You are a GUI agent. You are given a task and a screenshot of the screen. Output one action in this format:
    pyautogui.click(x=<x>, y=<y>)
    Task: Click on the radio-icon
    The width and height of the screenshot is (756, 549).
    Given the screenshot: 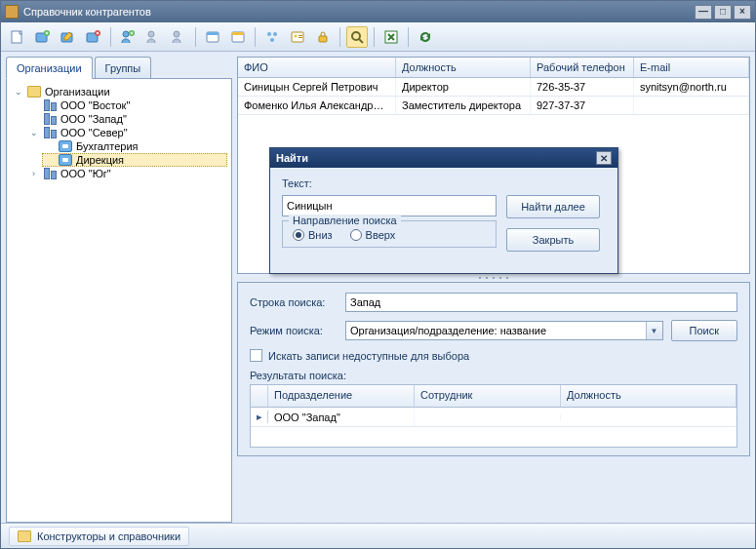 What is the action you would take?
    pyautogui.click(x=356, y=235)
    